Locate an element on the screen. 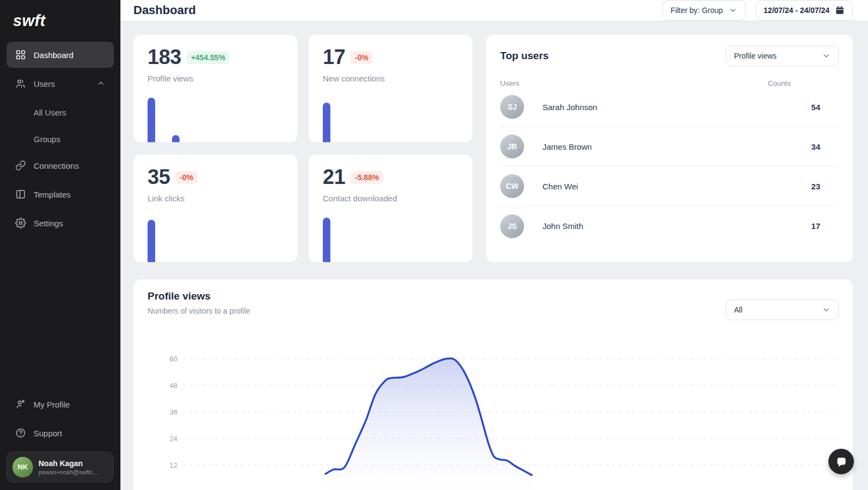  table-row: JS John Smith 17 is located at coordinates (669, 226).